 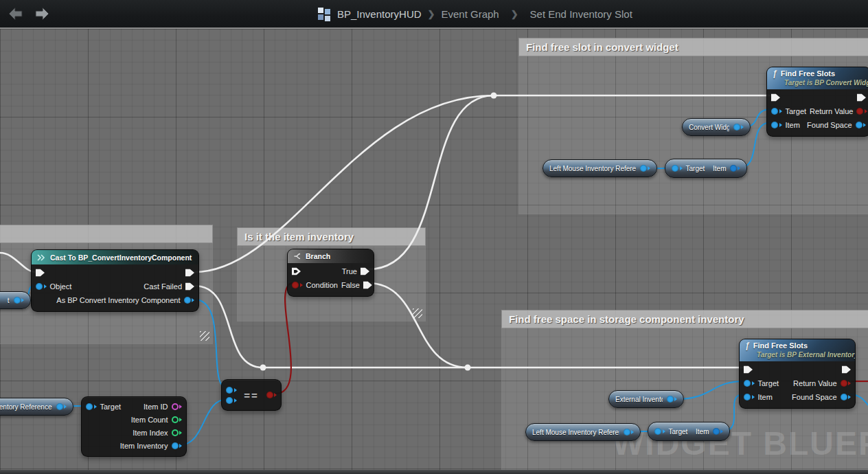 I want to click on pin-label: Return Value, so click(x=814, y=383).